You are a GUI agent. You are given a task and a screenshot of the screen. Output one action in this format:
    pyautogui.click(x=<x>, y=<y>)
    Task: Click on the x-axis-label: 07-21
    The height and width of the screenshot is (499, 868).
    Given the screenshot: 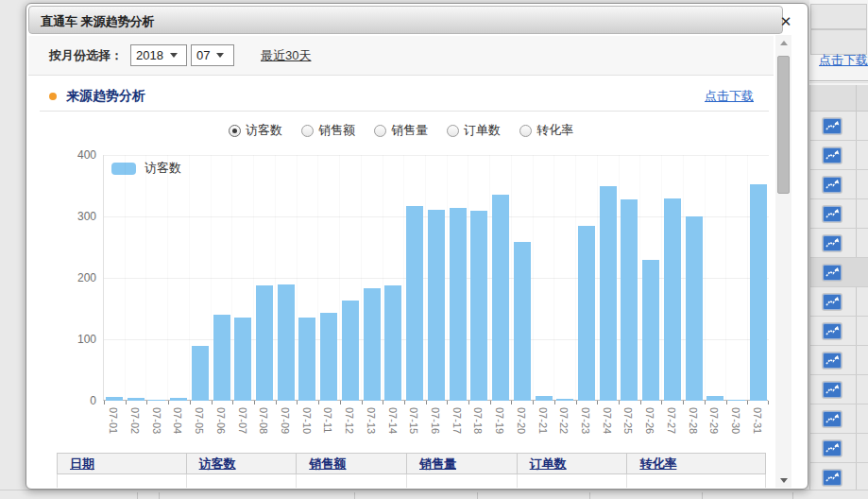 What is the action you would take?
    pyautogui.click(x=543, y=421)
    